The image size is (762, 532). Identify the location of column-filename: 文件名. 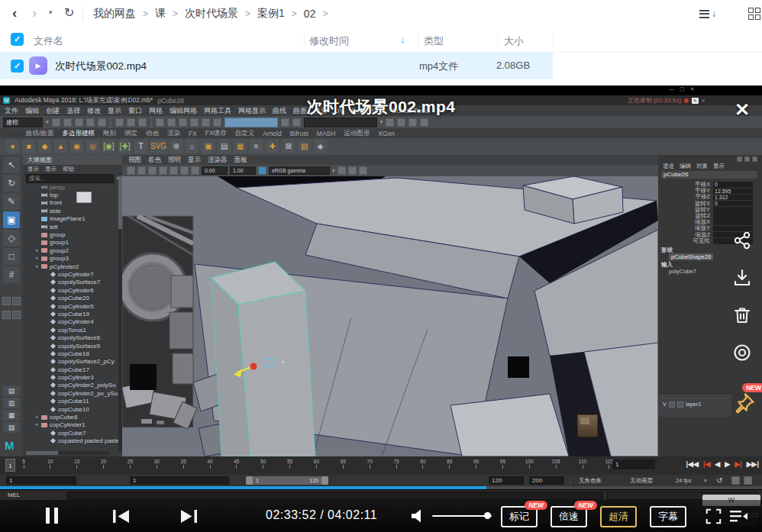
(49, 41).